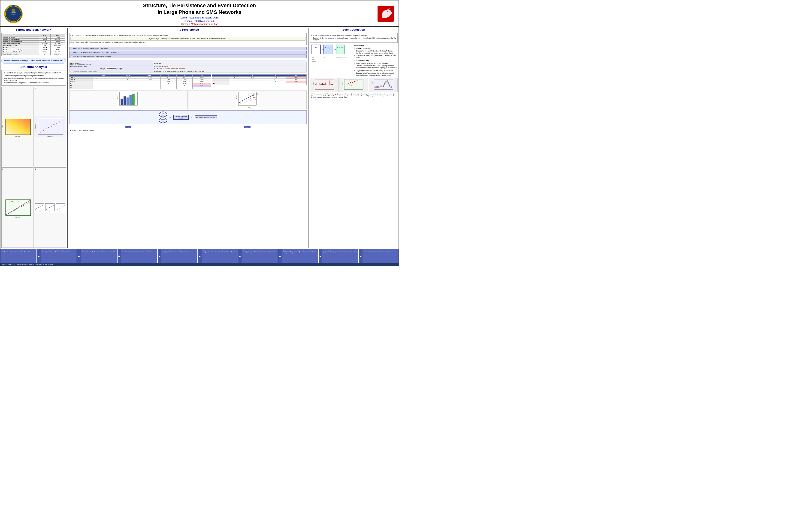 This screenshot has width=798, height=532. Describe the element at coordinates (188, 52) in the screenshot. I see `question-2: ✔ How are these attributes correlated to…` at that location.